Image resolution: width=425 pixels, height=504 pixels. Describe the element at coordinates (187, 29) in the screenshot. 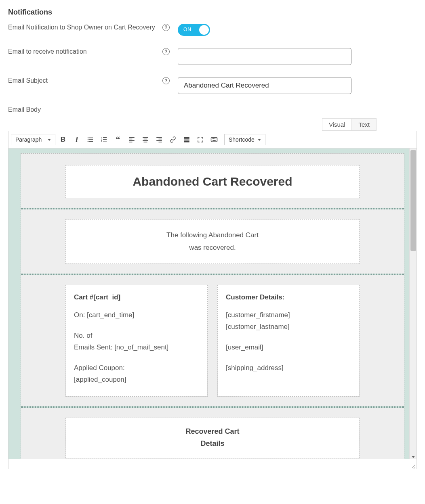

I see `toggle-state-label: ON` at that location.